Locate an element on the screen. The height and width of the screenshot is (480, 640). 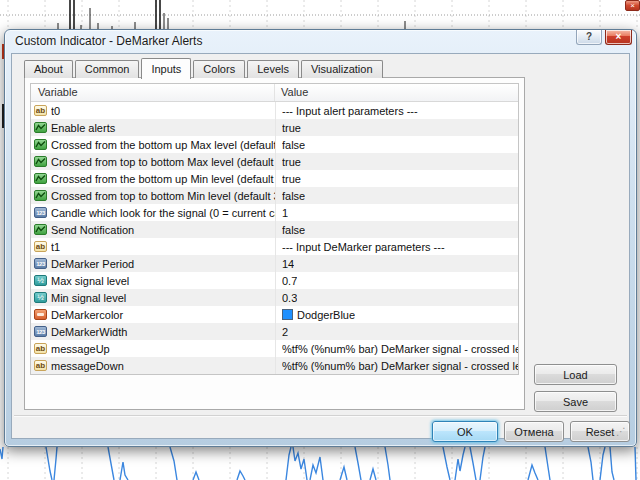
color-swatch is located at coordinates (288, 314).